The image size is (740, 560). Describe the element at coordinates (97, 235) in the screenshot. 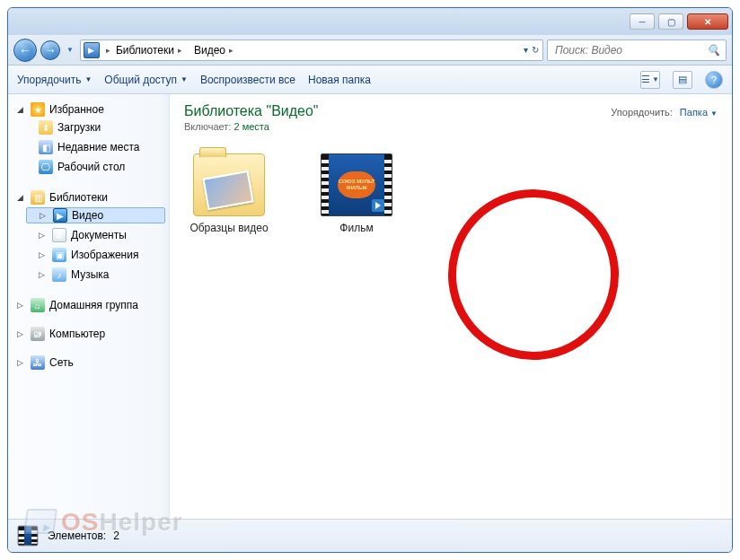

I see `tree-item-documents: ▷ 🗎 Документы` at that location.